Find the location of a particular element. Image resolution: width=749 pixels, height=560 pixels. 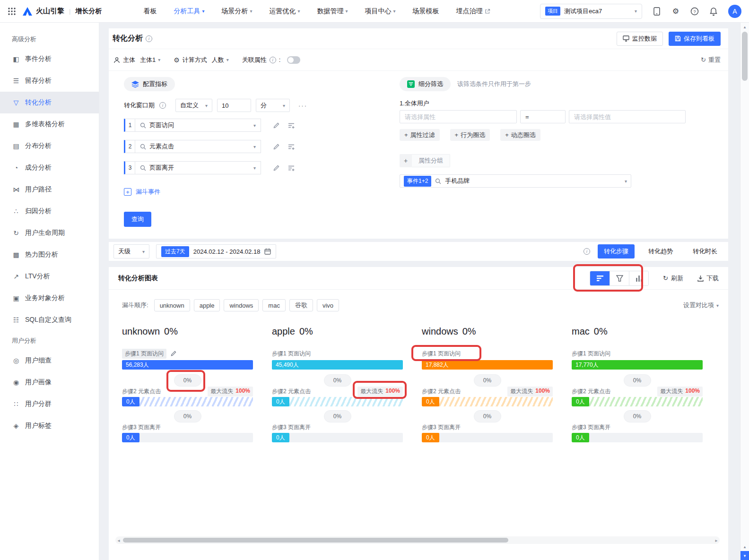

sidebar-item-distribution-analysis: ▤ 分布分析 is located at coordinates (49, 146).